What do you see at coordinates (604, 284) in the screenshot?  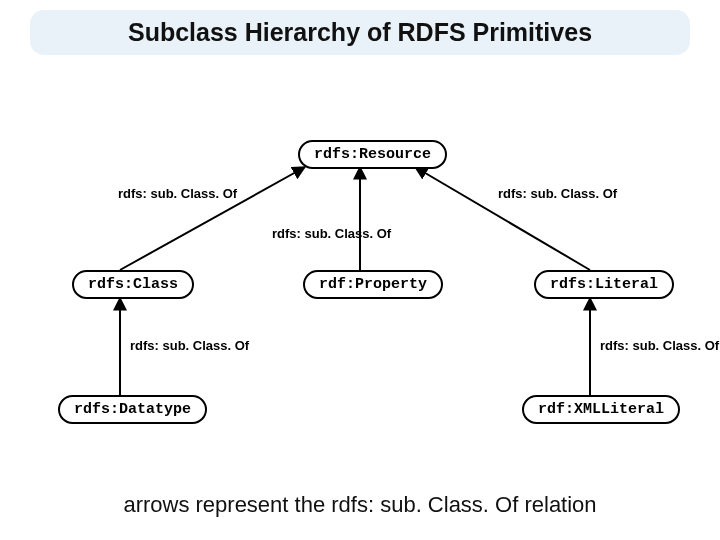 I see `node-label: rdfs:Literal` at bounding box center [604, 284].